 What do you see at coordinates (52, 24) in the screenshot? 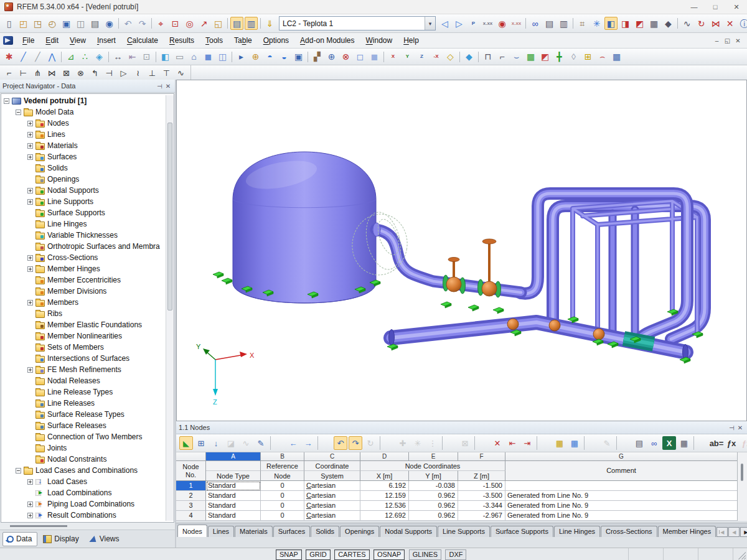
I see `project-manager-button: ◴` at bounding box center [52, 24].